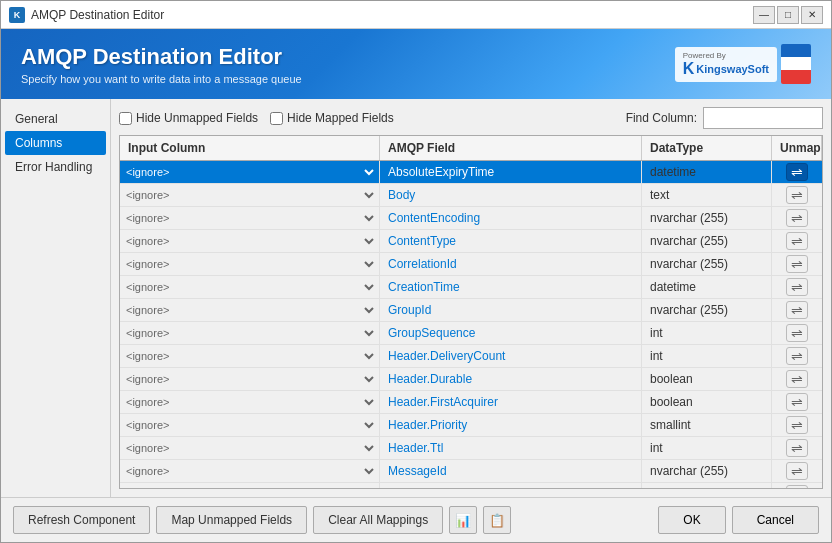 The image size is (832, 543). Describe the element at coordinates (126, 118) in the screenshot. I see `hide-unmapped-checkbox` at that location.